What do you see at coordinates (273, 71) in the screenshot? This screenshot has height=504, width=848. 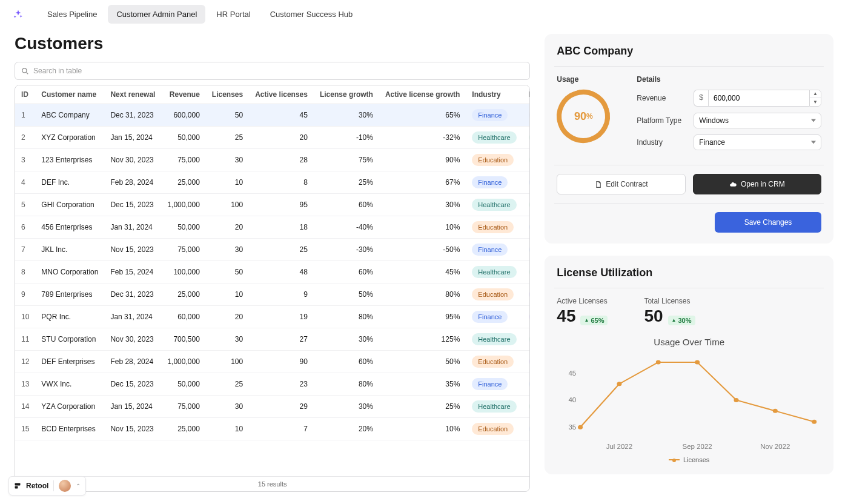 I see `search-input` at bounding box center [273, 71].